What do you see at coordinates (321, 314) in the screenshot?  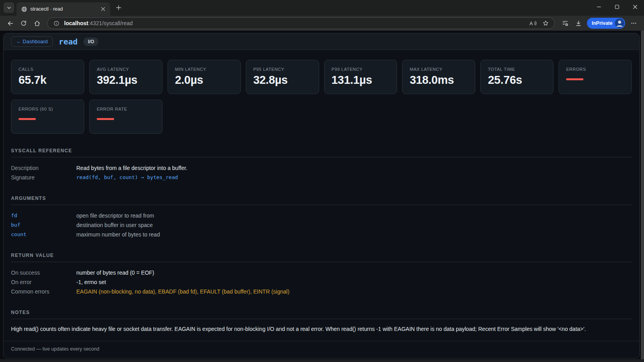 I see `section-title: NOTES` at bounding box center [321, 314].